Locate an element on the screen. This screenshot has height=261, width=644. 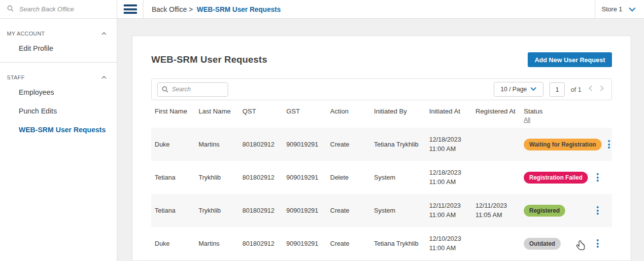
sidebar-section-staff: STAFF is located at coordinates (58, 77).